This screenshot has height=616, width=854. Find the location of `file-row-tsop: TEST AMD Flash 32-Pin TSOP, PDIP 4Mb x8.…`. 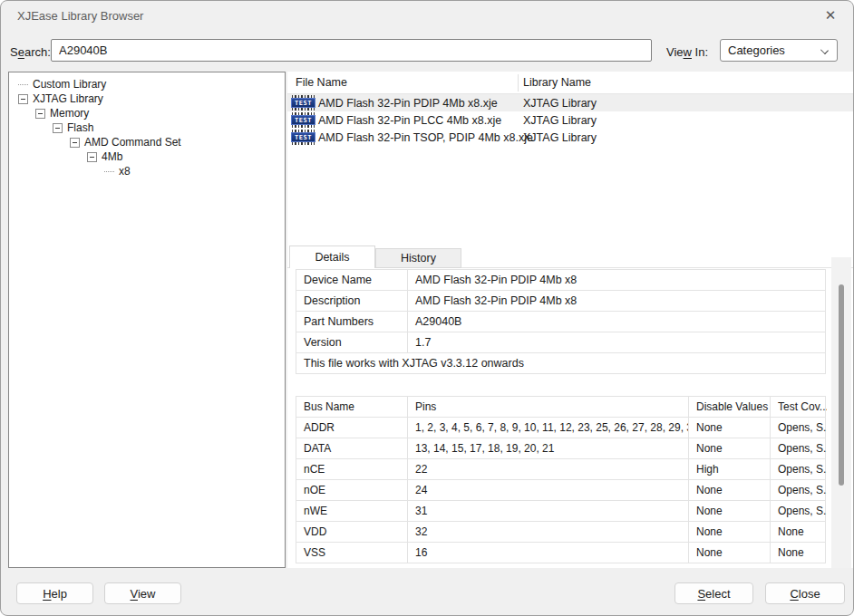

file-row-tsop: TEST AMD Flash 32-Pin TSOP, PDIP 4Mb x8.… is located at coordinates (571, 138).